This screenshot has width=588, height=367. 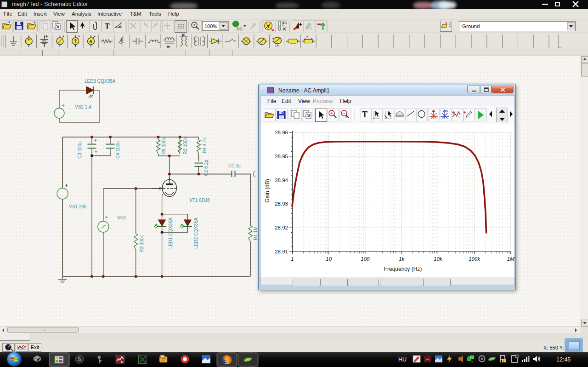 I want to click on svg-text: R5 100k, so click(x=164, y=145).